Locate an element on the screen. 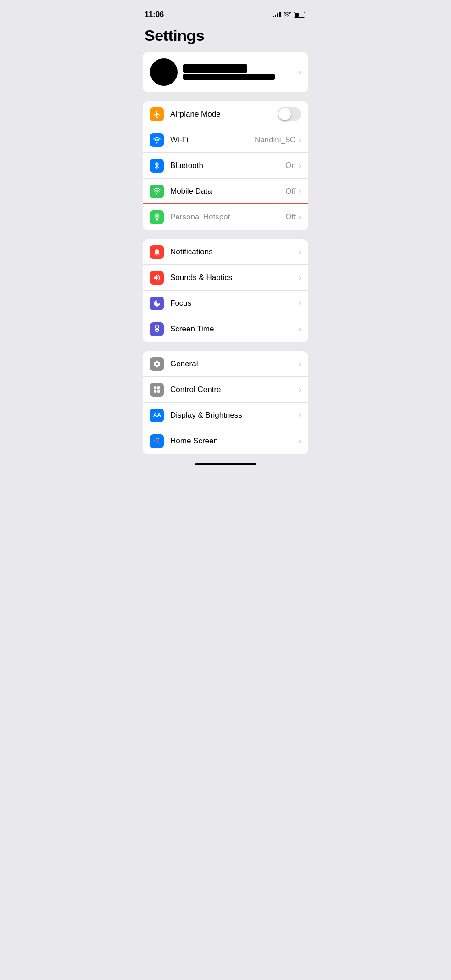 This screenshot has width=451, height=980. screen-time-icon is located at coordinates (157, 329).